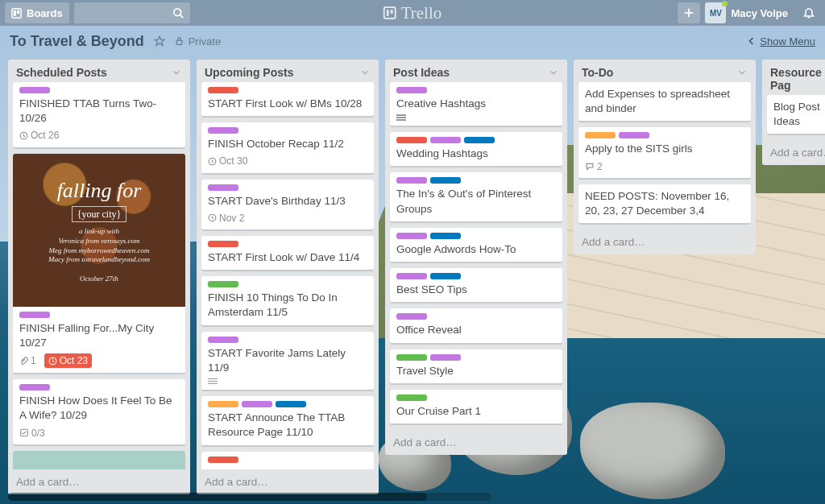 This screenshot has width=825, height=504. What do you see at coordinates (799, 114) in the screenshot?
I see `card-title: Blog Post Ideas` at bounding box center [799, 114].